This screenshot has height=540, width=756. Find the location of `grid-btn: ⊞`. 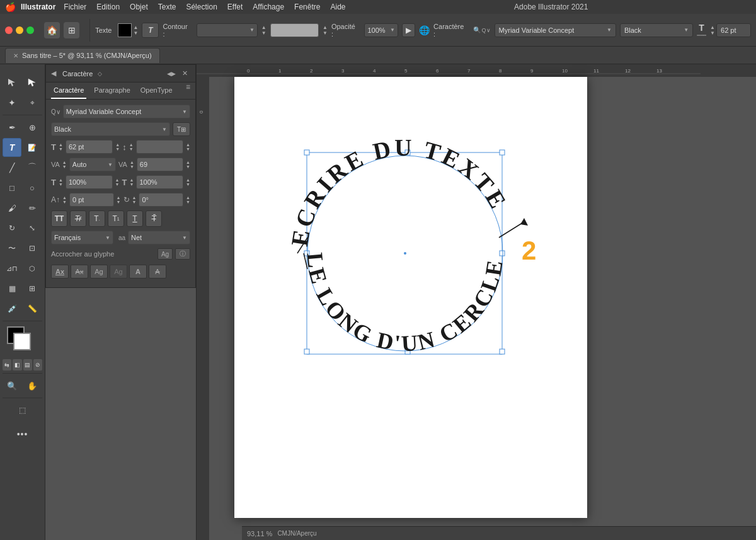

grid-btn: ⊞ is located at coordinates (72, 30).